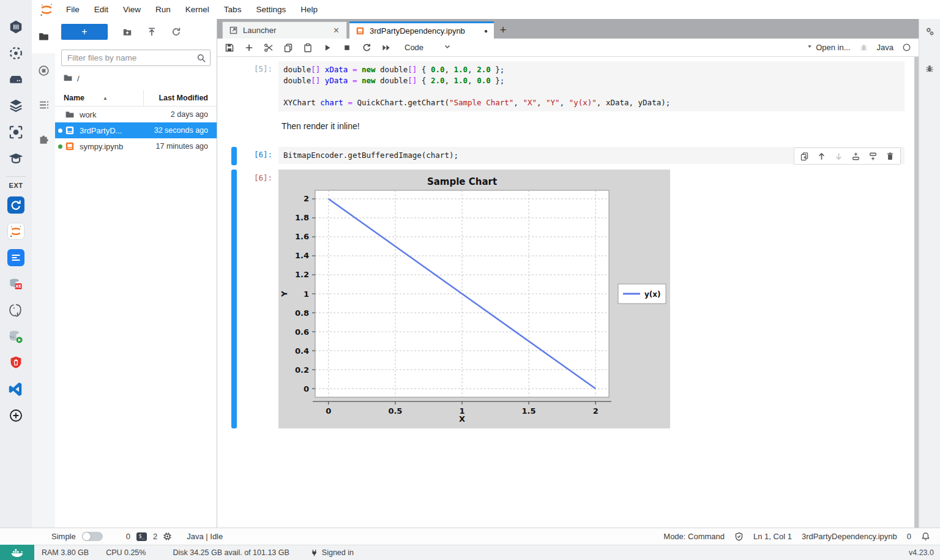  I want to click on sidebar-tab-extensions, so click(43, 139).